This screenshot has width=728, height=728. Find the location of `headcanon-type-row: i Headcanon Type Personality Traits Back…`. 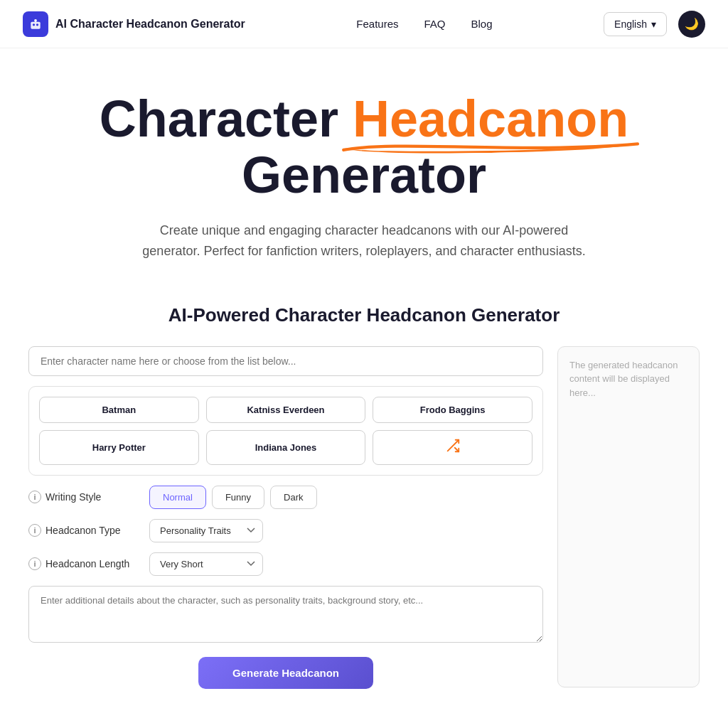

headcanon-type-row: i Headcanon Type Personality Traits Back… is located at coordinates (286, 530).